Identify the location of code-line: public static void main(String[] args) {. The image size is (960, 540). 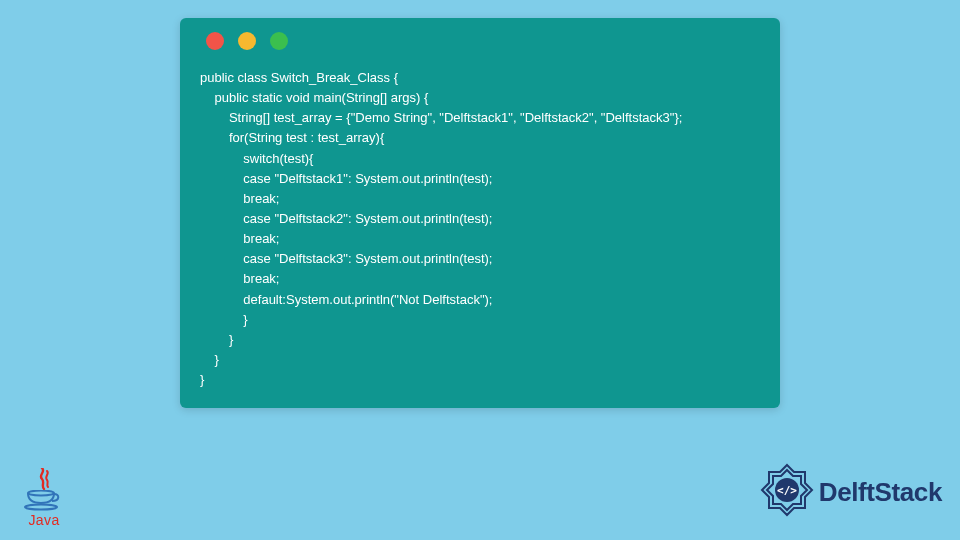
(314, 98).